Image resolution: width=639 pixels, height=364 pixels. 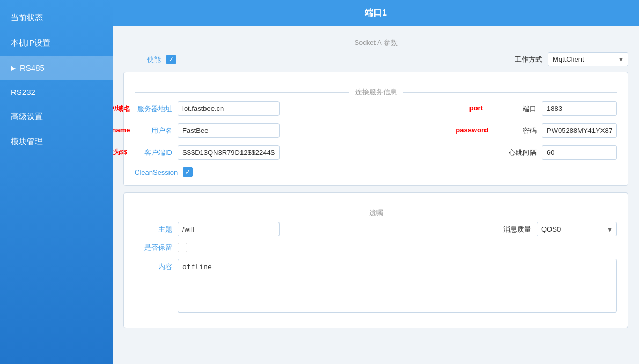 I want to click on heartbeat-input, so click(x=579, y=152).